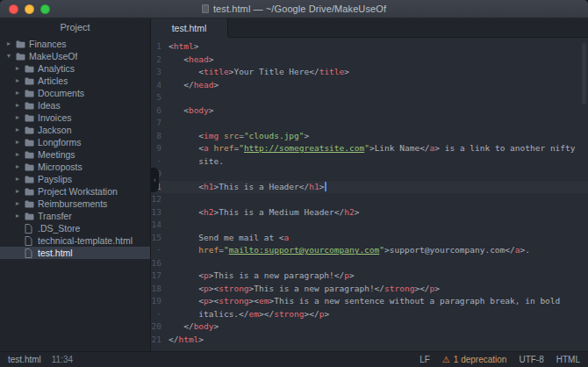  What do you see at coordinates (378, 86) in the screenshot?
I see `code-text: </head>` at bounding box center [378, 86].